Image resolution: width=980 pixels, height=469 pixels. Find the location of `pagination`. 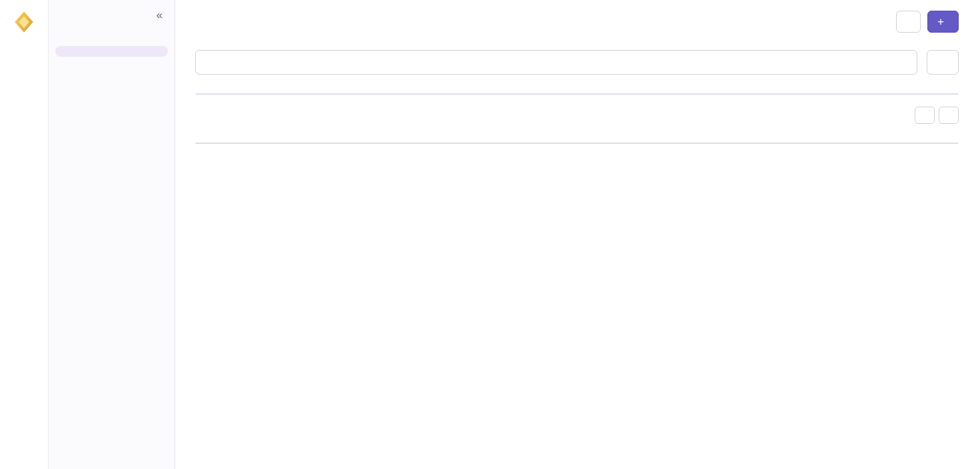

pagination is located at coordinates (577, 115).